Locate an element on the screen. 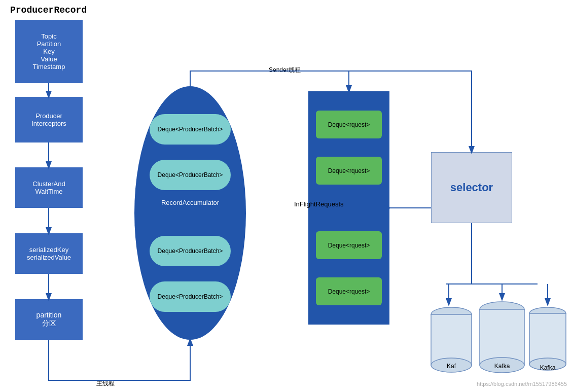 This screenshot has width=572, height=392. selector-box: selector is located at coordinates (472, 188).